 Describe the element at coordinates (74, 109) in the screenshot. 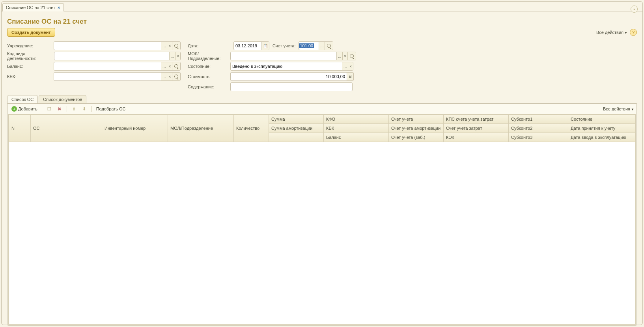

I see `move-up-button: ⬆` at that location.